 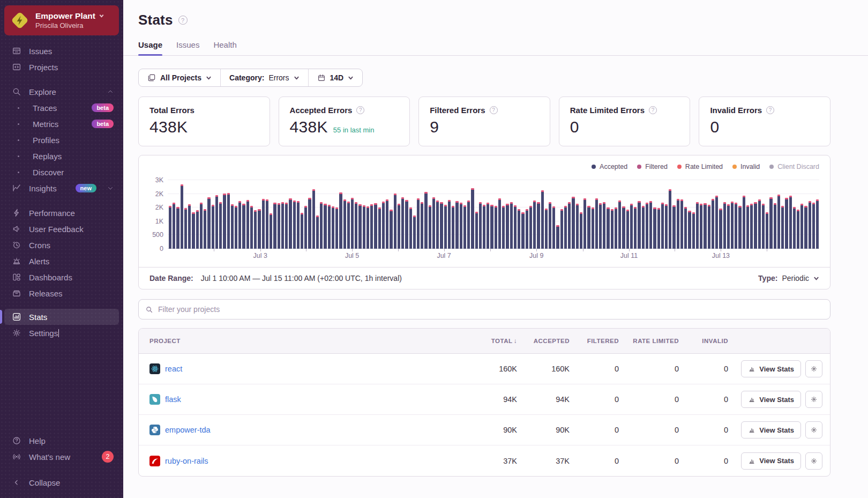 What do you see at coordinates (62, 482) in the screenshot?
I see `sidebar-item-collapse: Collapse` at bounding box center [62, 482].